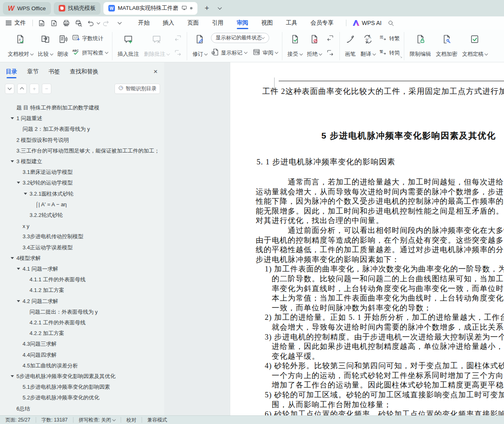  I want to click on menu-tab: 插入, so click(169, 23).